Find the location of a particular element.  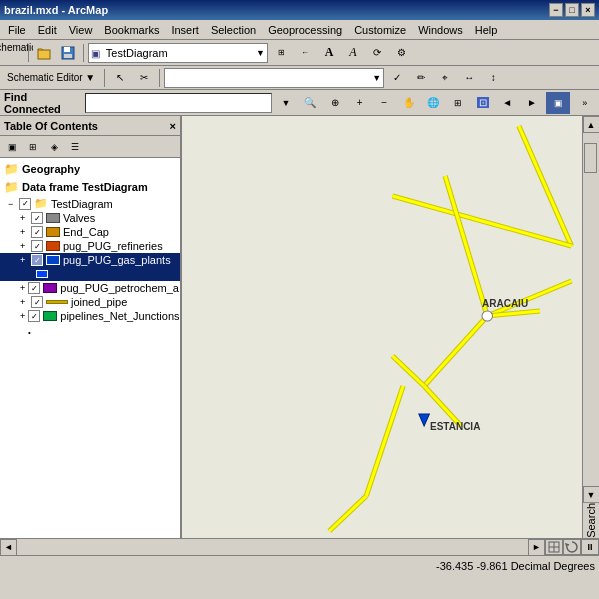

schematic-toolbar: Schematic ▼ ▣ TestDiagram ▼ ⊞ ← A A ⟳ ⚙ is located at coordinates (300, 53).